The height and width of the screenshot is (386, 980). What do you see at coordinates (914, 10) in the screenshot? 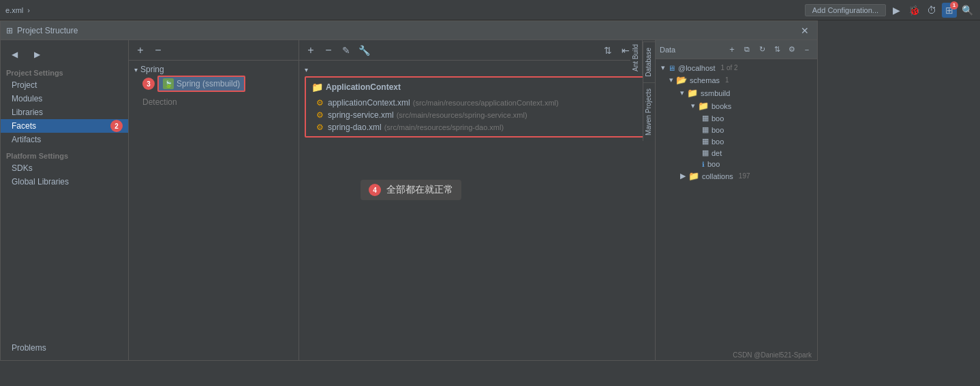
I see `debug-button: 🐞` at bounding box center [914, 10].